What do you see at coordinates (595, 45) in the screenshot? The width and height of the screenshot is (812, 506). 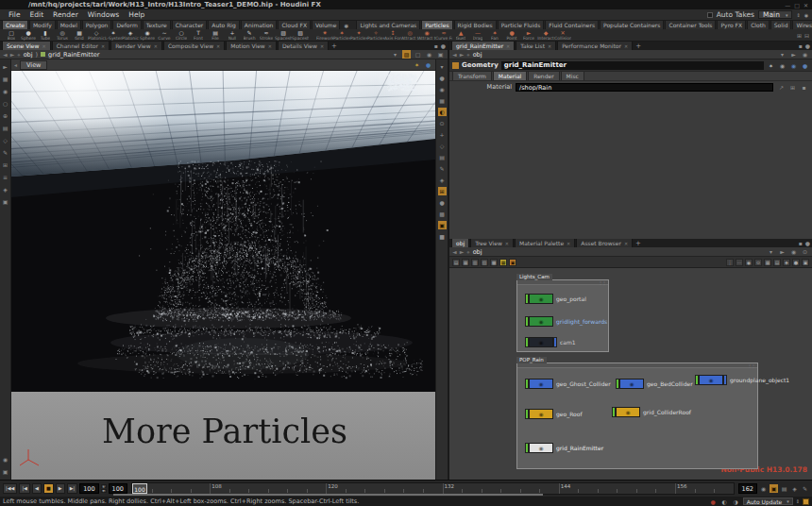 I see `param-tab-performance-monitor: Performance Monitor✕` at bounding box center [595, 45].